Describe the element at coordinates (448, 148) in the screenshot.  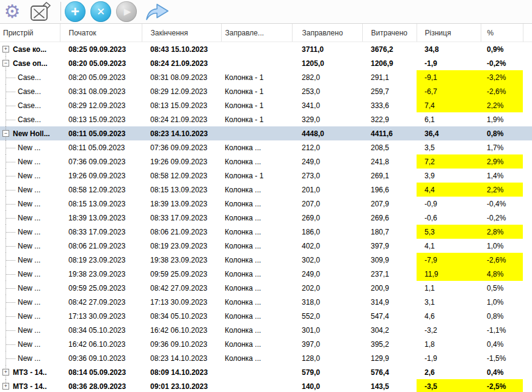
I see `diff-cell: 3,5` at that location.